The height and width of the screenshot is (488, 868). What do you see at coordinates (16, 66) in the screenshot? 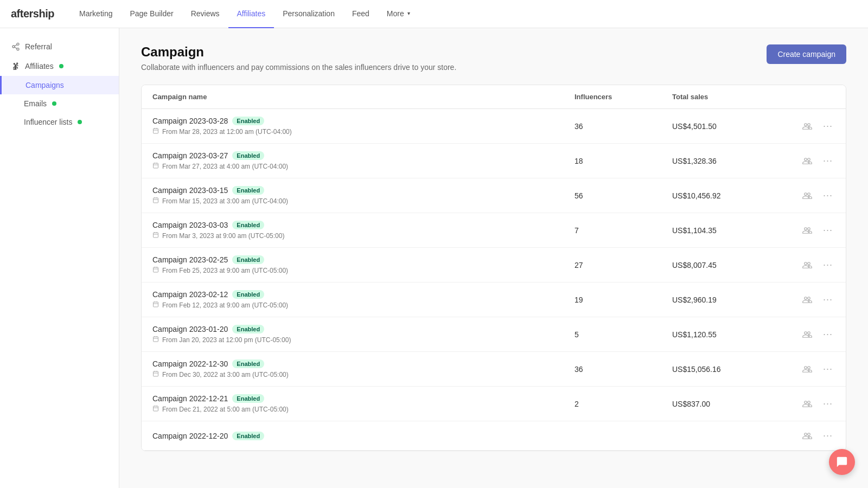
I see `thumbs-up-icon` at bounding box center [16, 66].